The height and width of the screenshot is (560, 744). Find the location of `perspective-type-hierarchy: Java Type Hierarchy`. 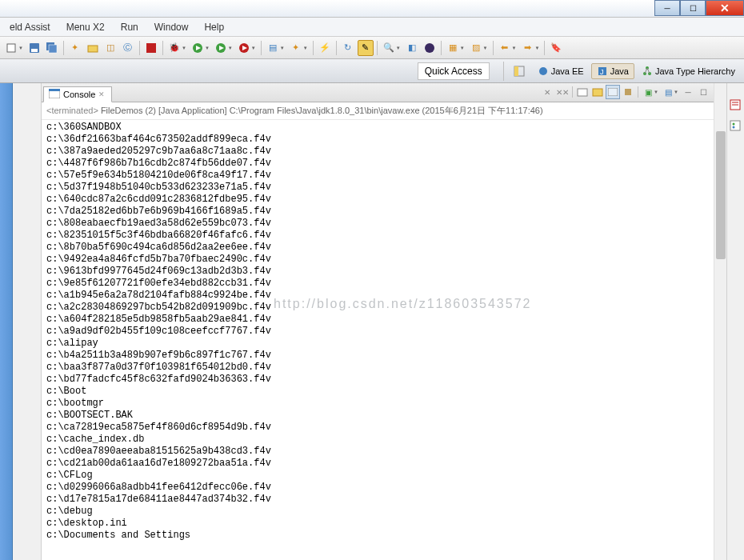

perspective-type-hierarchy: Java Type Hierarchy is located at coordinates (688, 71).